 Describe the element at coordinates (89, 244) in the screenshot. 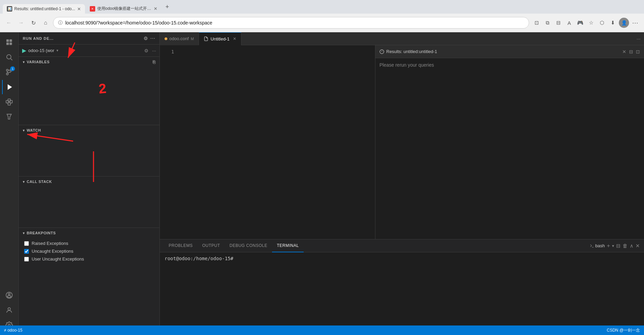

I see `raised-exceptions-item: Raised Exceptions` at that location.